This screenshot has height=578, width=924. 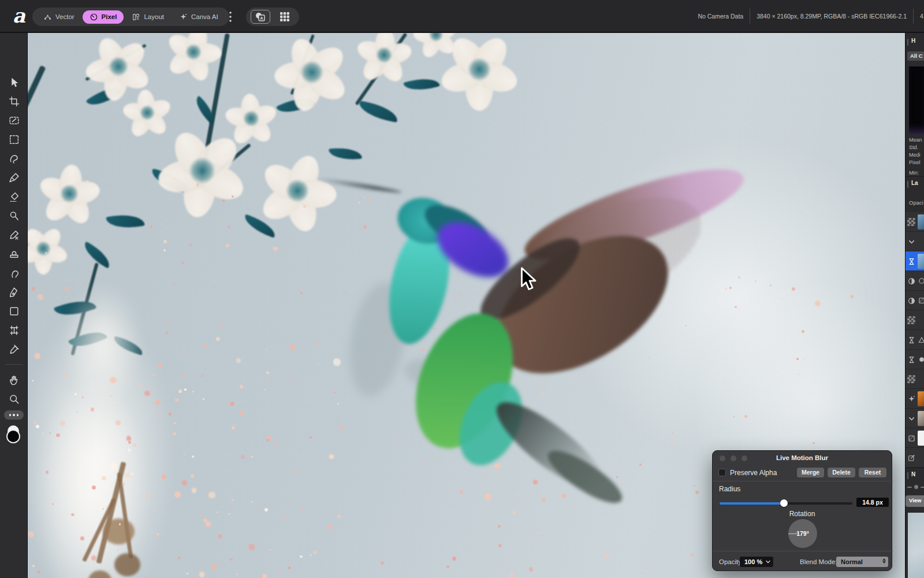 What do you see at coordinates (14, 235) in the screenshot?
I see `healing-icon` at bounding box center [14, 235].